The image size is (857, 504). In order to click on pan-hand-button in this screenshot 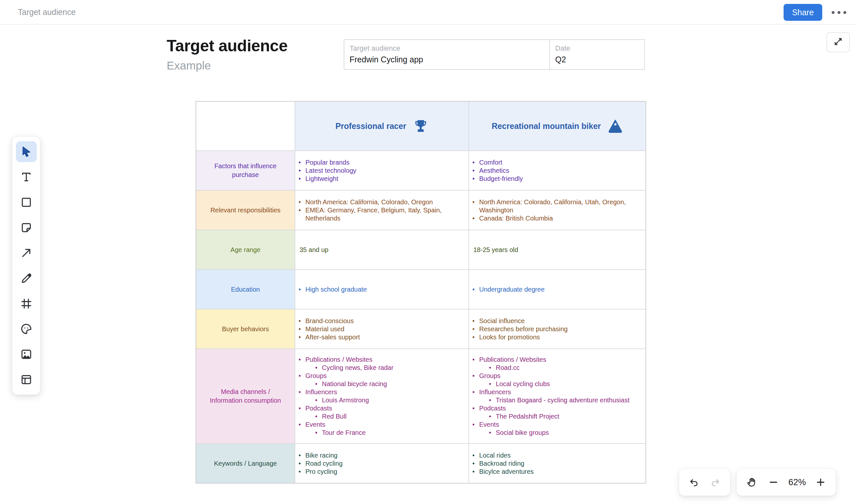, I will do `click(752, 482)`.